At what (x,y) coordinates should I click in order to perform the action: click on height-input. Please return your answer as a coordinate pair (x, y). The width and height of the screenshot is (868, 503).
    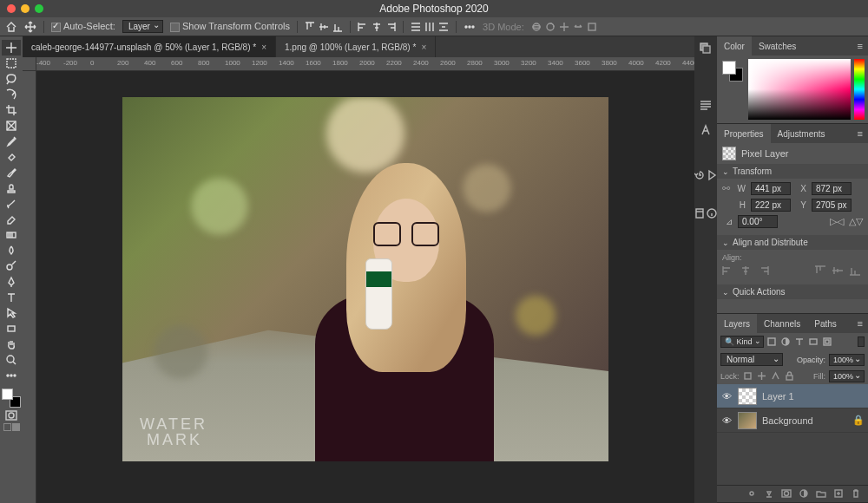
    Looking at the image, I should click on (771, 205).